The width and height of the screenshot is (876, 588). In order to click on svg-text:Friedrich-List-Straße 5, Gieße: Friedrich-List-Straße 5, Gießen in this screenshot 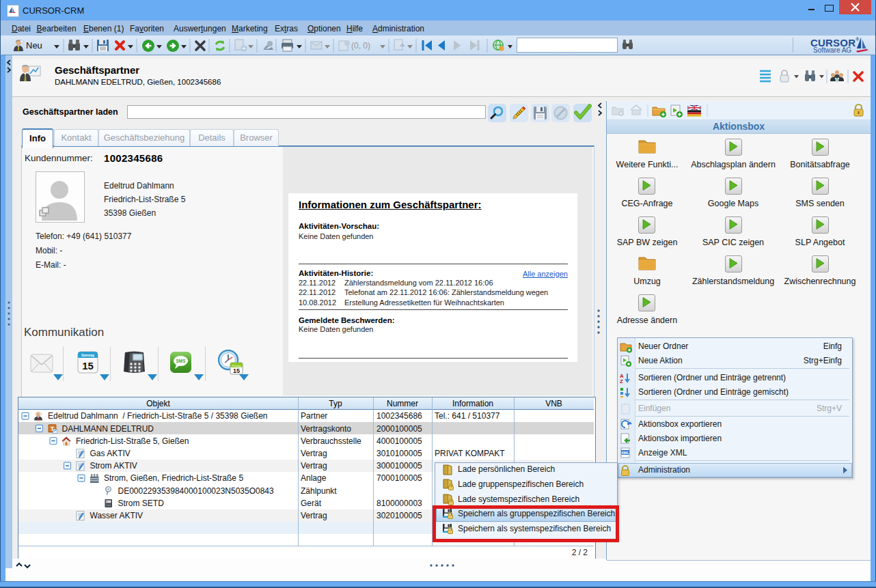, I will do `click(133, 441)`.